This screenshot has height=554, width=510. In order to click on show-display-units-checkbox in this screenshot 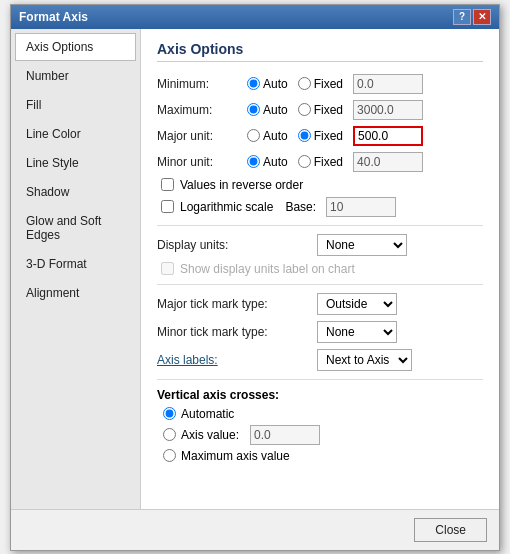, I will do `click(168, 268)`.